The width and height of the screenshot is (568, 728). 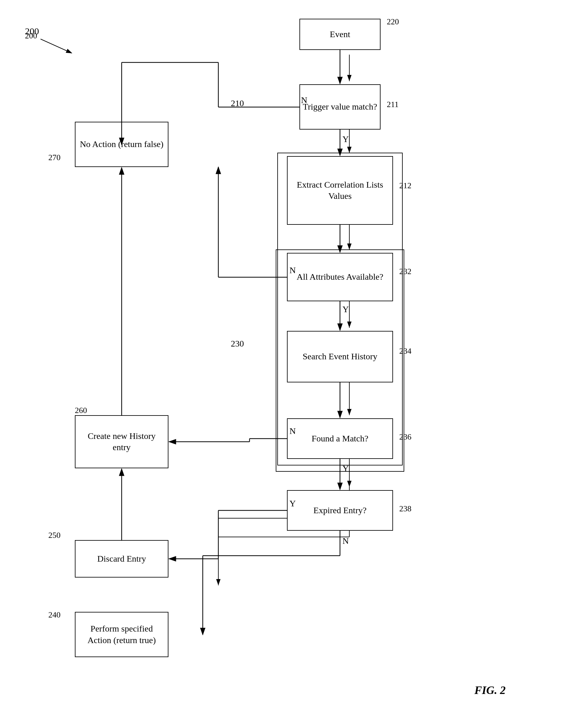 I want to click on search-node: Search Event History, so click(x=340, y=357).